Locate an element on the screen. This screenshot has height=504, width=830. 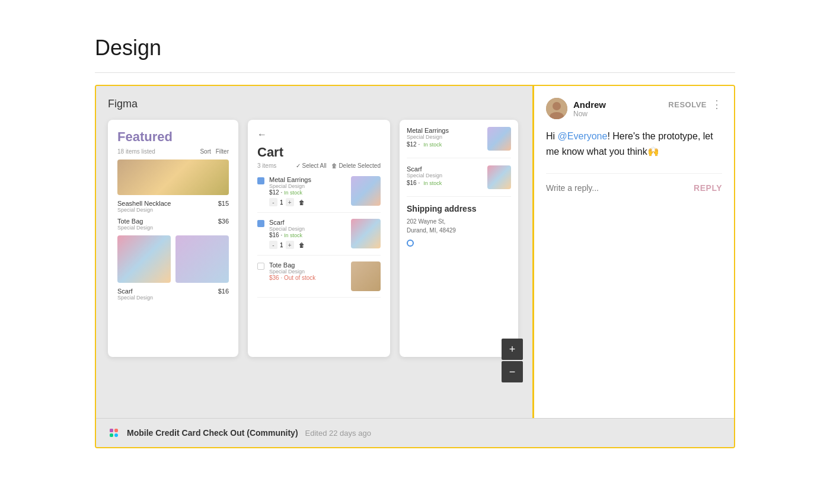
right-scarf-info: Scarf Special Design $16 · In stock is located at coordinates (424, 176).